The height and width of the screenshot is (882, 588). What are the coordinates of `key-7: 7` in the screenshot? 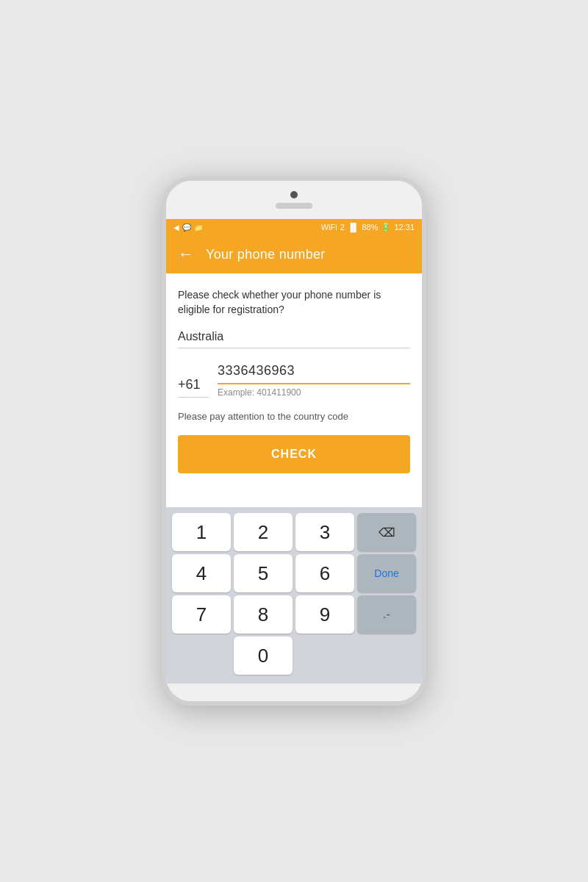 It's located at (201, 614).